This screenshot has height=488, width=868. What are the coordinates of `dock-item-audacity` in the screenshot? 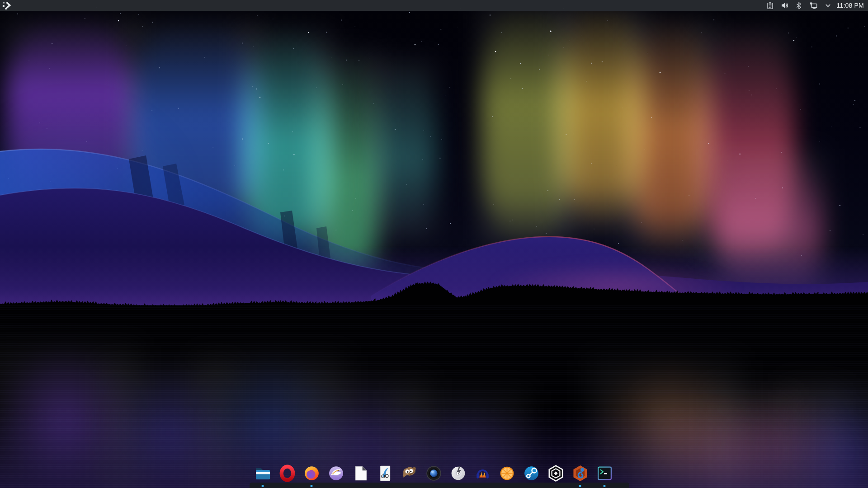 It's located at (482, 474).